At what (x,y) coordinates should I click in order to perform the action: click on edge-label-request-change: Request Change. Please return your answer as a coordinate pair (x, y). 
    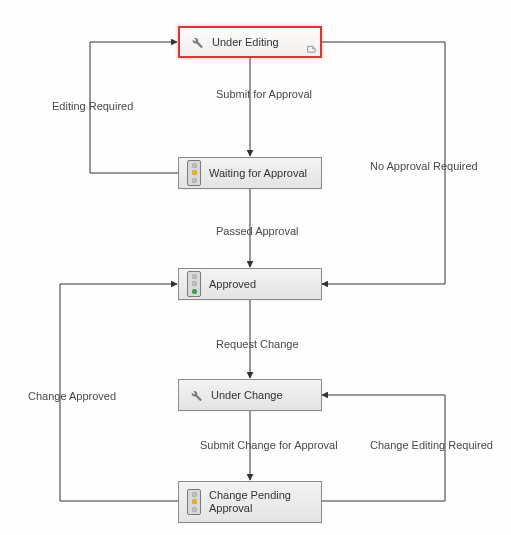
    Looking at the image, I should click on (258, 344).